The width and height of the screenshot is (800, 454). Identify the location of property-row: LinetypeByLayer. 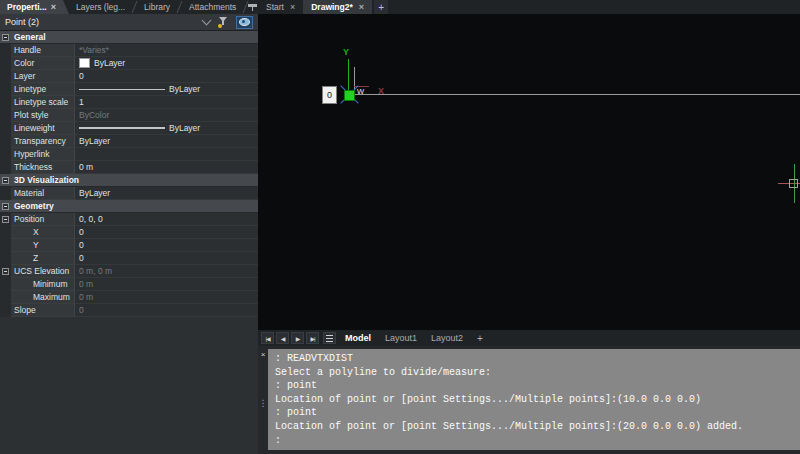
(129, 90).